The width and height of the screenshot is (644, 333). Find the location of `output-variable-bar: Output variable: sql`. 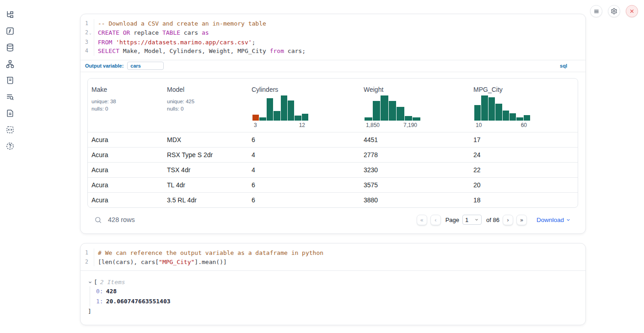

output-variable-bar: Output variable: sql is located at coordinates (333, 66).